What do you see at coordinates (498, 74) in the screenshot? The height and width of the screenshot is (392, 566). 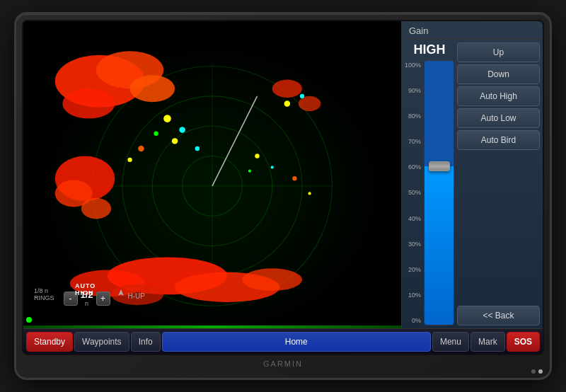 I see `gain-down-button: Down` at bounding box center [498, 74].